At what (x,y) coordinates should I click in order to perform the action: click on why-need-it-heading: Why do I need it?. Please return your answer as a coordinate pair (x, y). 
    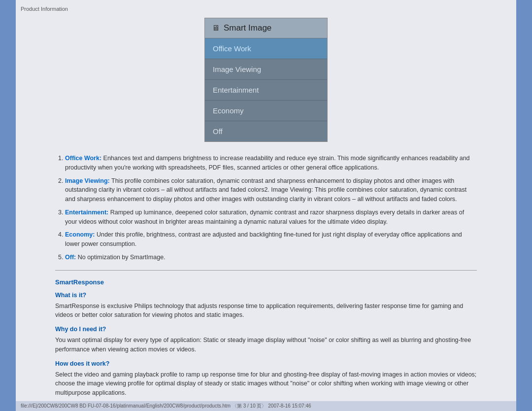
    Looking at the image, I should click on (266, 329).